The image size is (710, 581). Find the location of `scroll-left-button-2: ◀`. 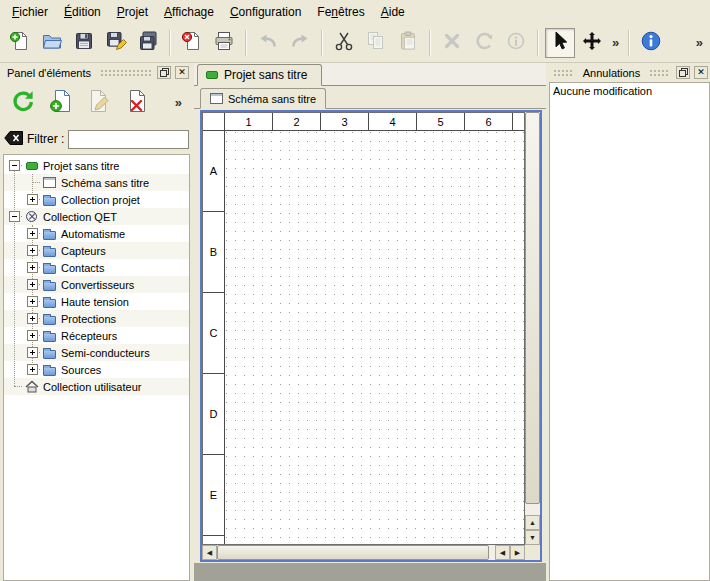

scroll-left-button-2: ◀ is located at coordinates (502, 552).